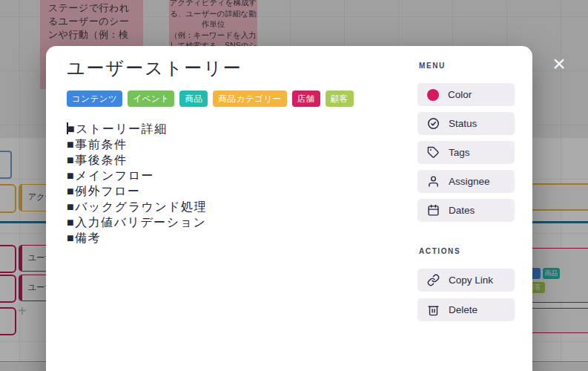 The image size is (588, 371). What do you see at coordinates (433, 95) in the screenshot?
I see `color-circle-icon` at bounding box center [433, 95].